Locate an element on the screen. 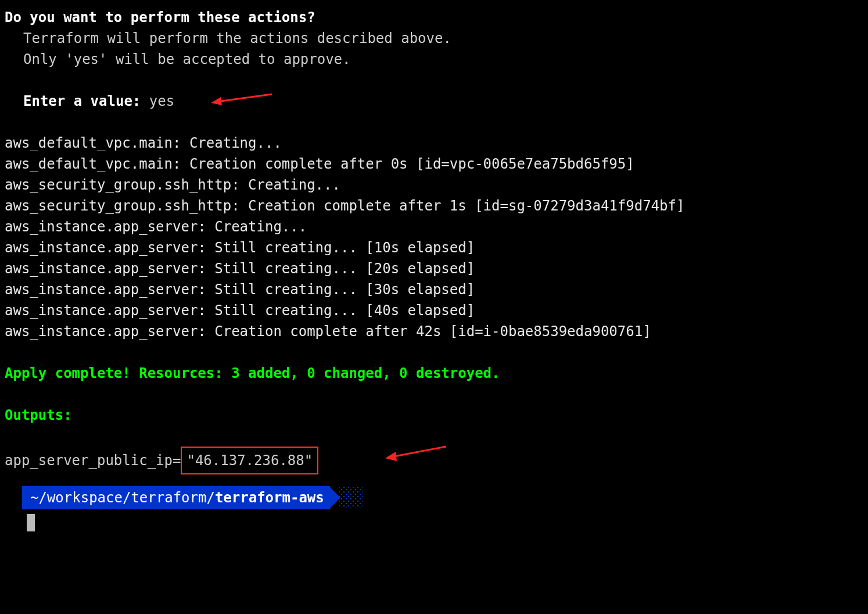 The height and width of the screenshot is (614, 868). terraform-log-line: aws_instance.app_server: Creation comple… is located at coordinates (434, 331).